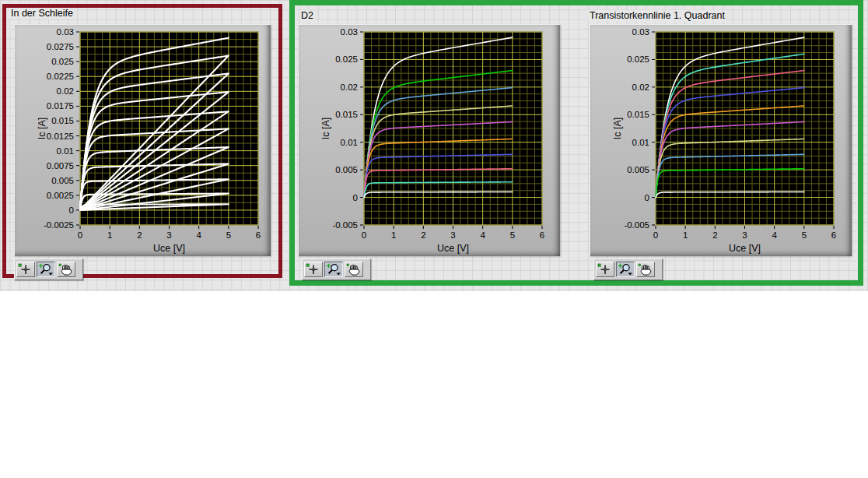 The height and width of the screenshot is (478, 868). What do you see at coordinates (628, 269) in the screenshot?
I see `graph-palette-right` at bounding box center [628, 269].